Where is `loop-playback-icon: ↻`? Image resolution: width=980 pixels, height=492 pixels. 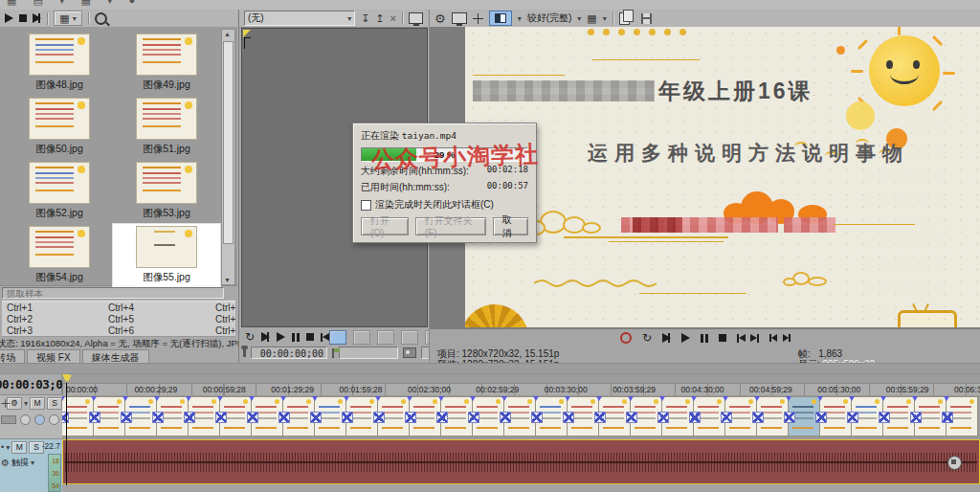
loop-playback-icon: ↻ is located at coordinates (250, 337).